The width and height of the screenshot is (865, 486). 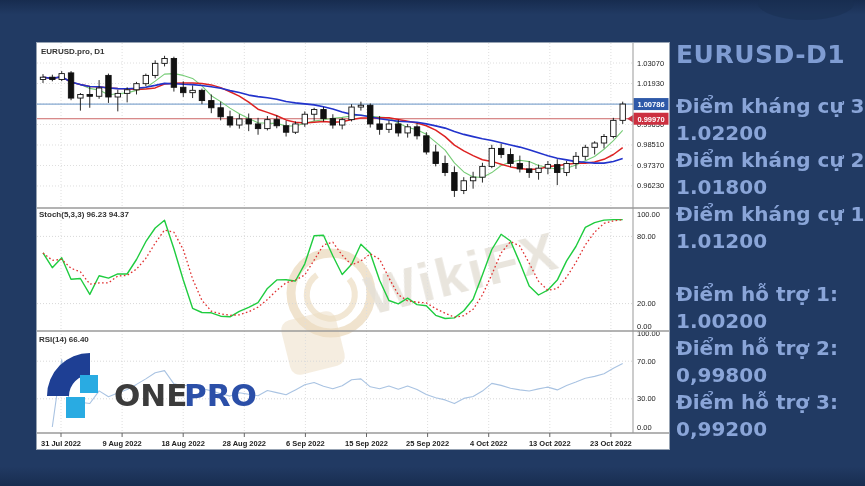 I want to click on svg-text: 20.00, so click(x=646, y=304).